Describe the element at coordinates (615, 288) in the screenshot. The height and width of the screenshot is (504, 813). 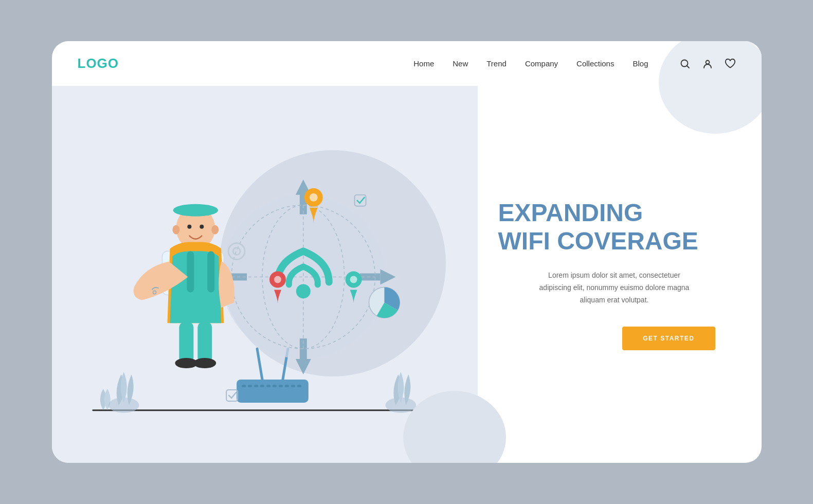
I see `hero-description: Lorem ipsum dolor sit amet, consectetuer…` at that location.